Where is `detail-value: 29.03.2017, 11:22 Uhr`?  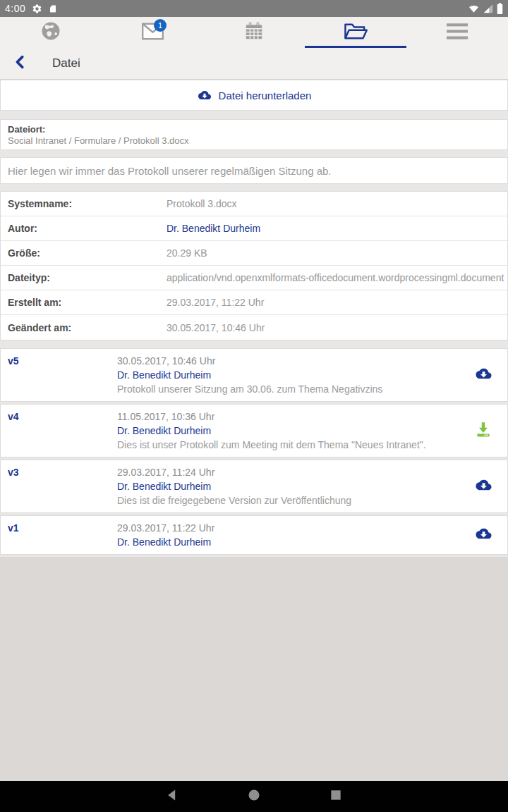
detail-value: 29.03.2017, 11:22 Uhr is located at coordinates (337, 302).